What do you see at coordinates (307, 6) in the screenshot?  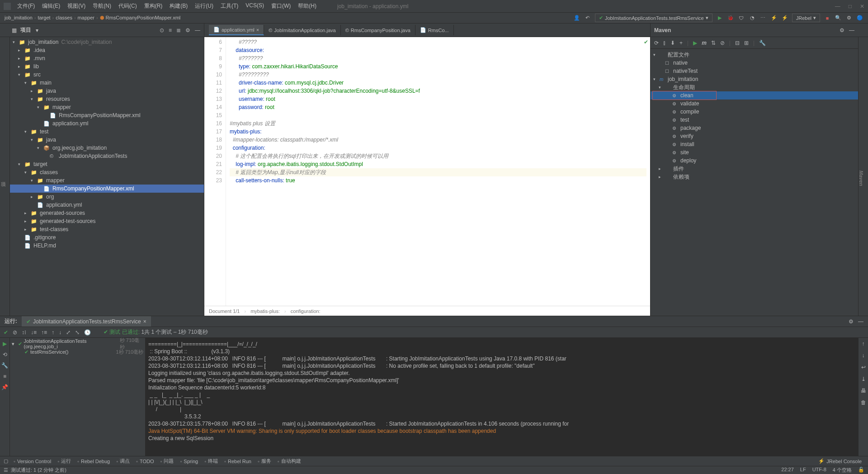 I see `menu-item: 帮助(H)` at bounding box center [307, 6].